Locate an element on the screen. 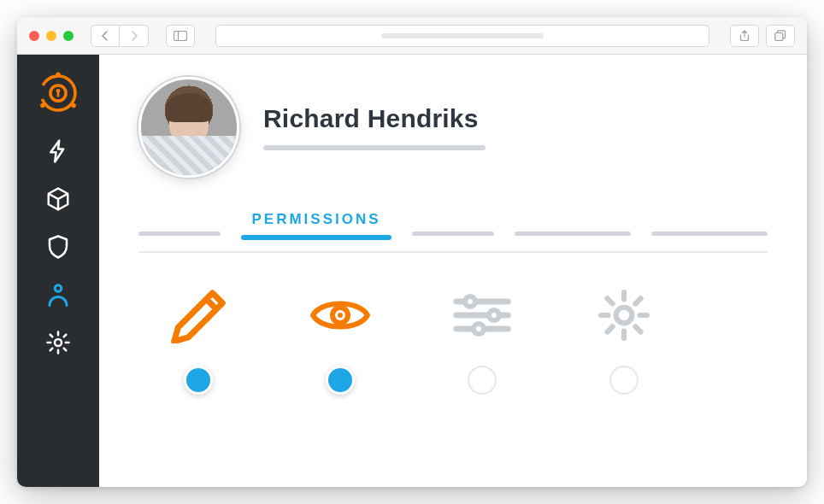 The width and height of the screenshot is (824, 504). tab-permissions: PERMISSIONS is located at coordinates (316, 226).